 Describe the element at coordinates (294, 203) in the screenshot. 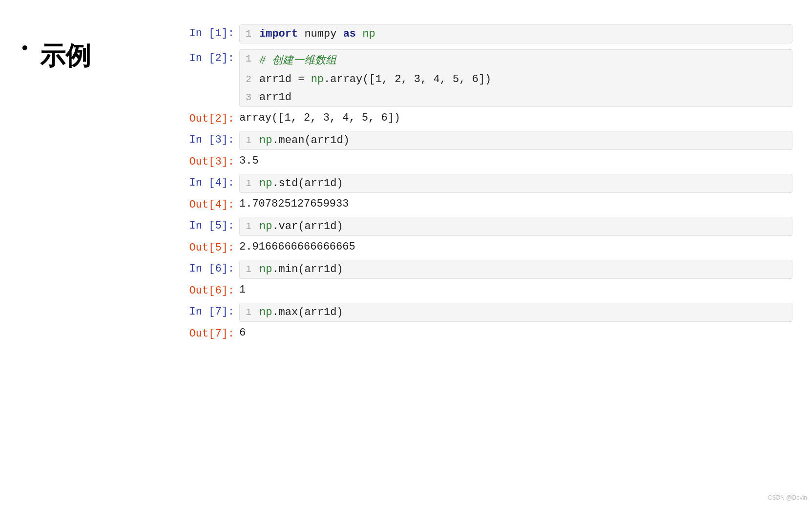

I see `output-value-cell4: 1.707825127659933` at that location.